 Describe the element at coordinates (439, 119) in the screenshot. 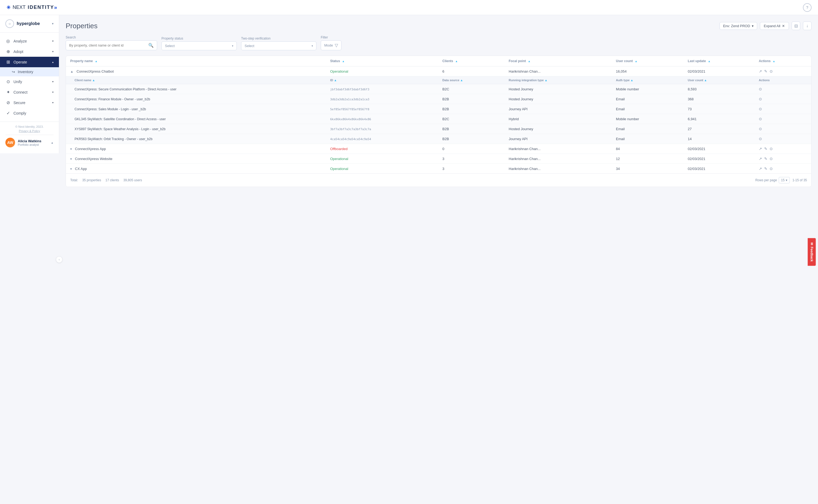

I see `sub-table-row: GKL345 SkyWatch: Satellite Coordination …` at that location.